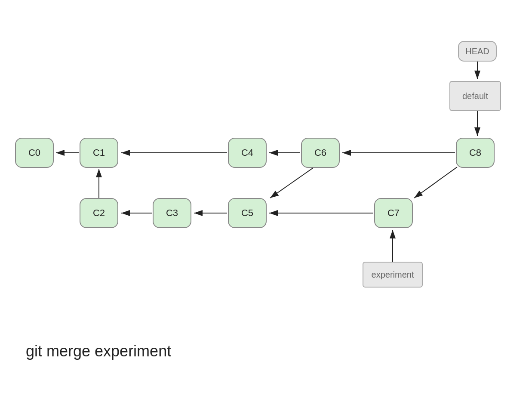  I want to click on commit-c4: C4, so click(247, 153).